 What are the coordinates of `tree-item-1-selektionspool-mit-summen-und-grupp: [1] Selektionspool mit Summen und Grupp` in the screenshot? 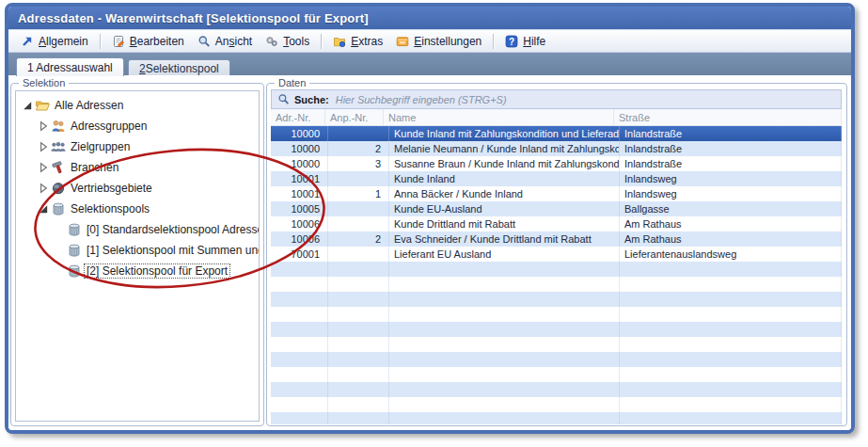 It's located at (137, 250).